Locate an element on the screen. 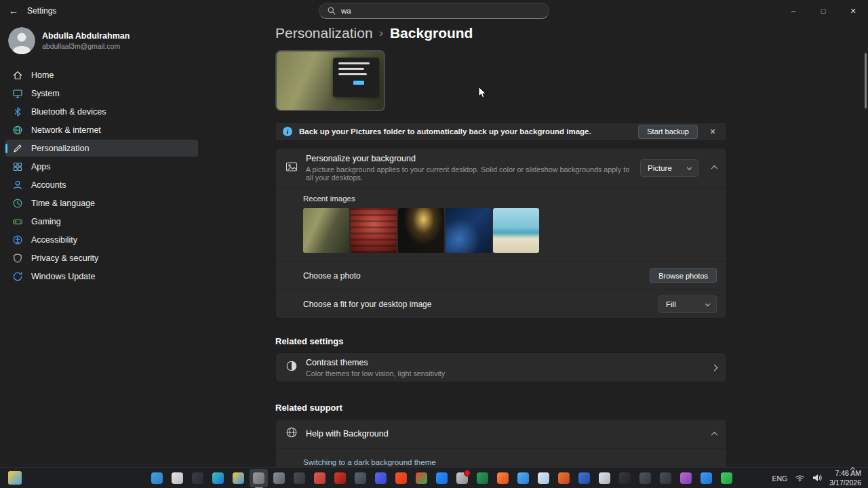 This screenshot has height=488, width=868. photos-icon is located at coordinates (524, 479).